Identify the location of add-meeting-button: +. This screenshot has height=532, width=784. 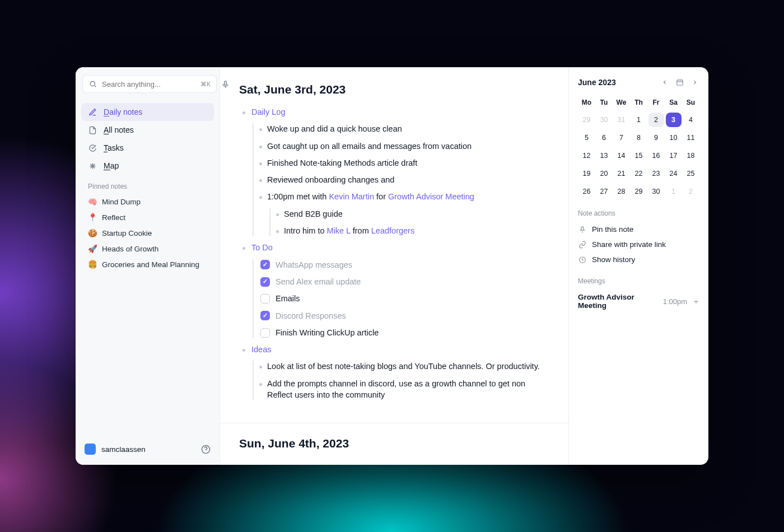
(696, 301).